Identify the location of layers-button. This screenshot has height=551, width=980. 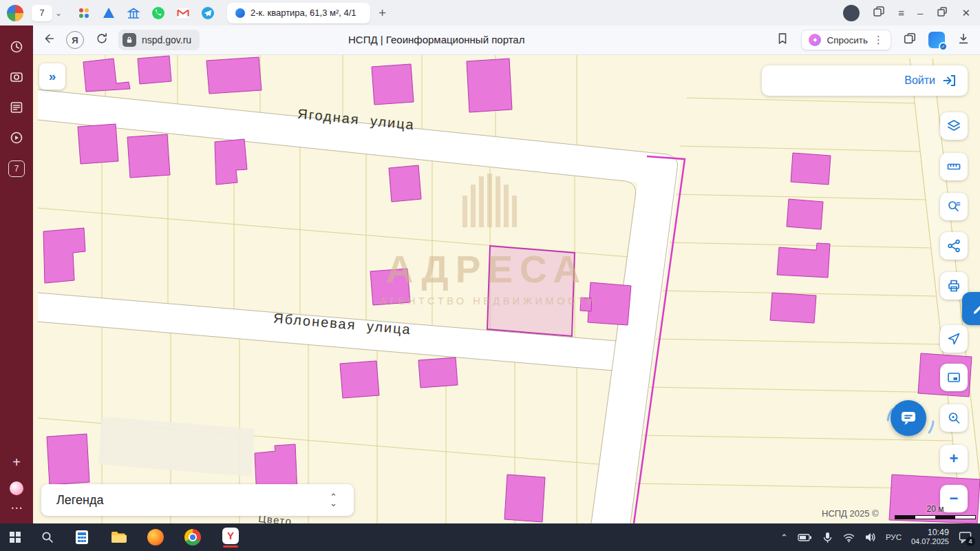
(954, 126).